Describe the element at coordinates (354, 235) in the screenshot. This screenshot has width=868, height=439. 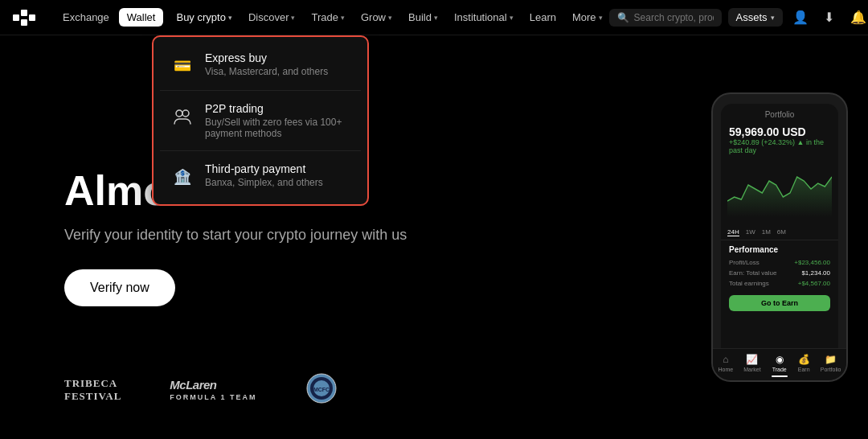
I see `hero-subtitle: Verify your identity to start your crypt…` at that location.